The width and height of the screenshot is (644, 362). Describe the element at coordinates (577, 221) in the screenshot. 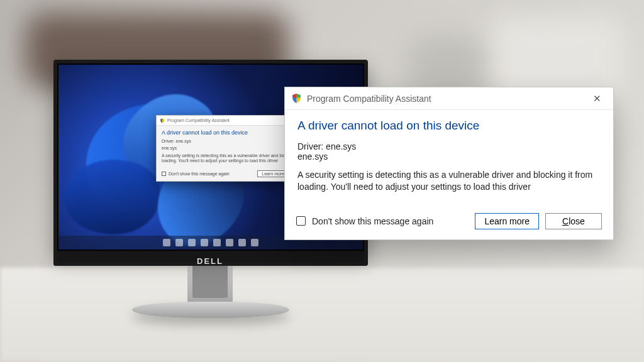

I see `close-rest: lose` at that location.